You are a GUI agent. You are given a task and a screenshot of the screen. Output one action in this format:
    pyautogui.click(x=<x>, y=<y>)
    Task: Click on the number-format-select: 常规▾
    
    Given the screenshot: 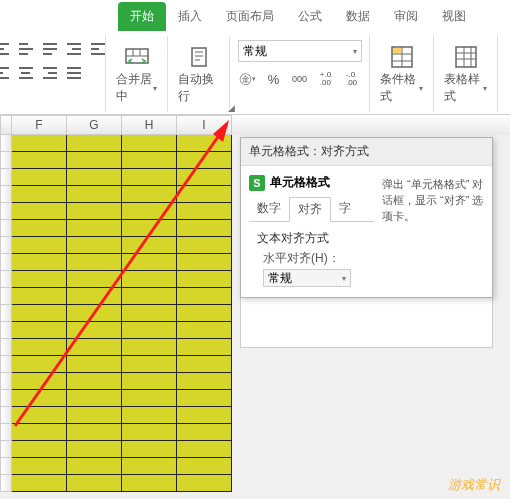 What is the action you would take?
    pyautogui.click(x=300, y=51)
    